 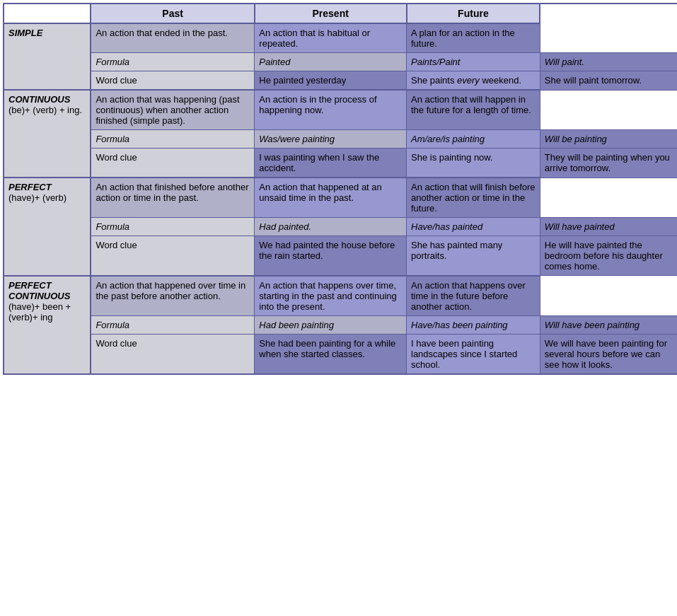 What do you see at coordinates (173, 296) in the screenshot?
I see `past-desc-perfect-continuous: An action that happened over time in the…` at bounding box center [173, 296].